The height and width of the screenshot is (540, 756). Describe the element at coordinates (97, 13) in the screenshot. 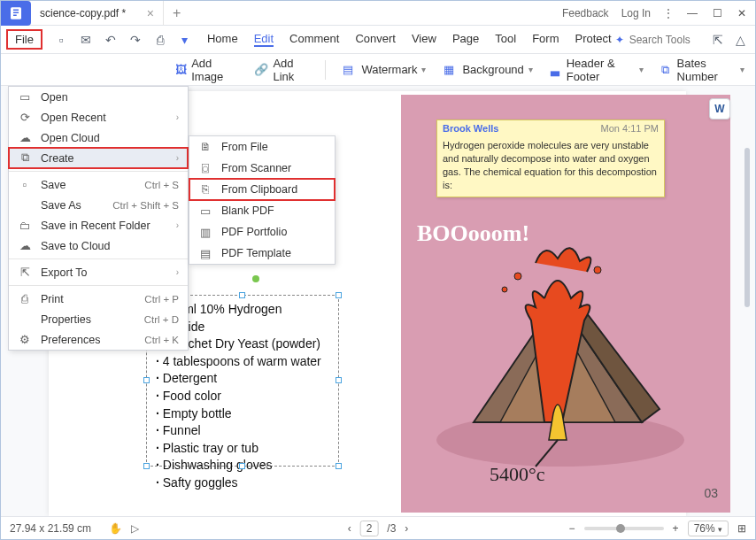

I see `document-tab: science-copy.pdf * ×` at that location.